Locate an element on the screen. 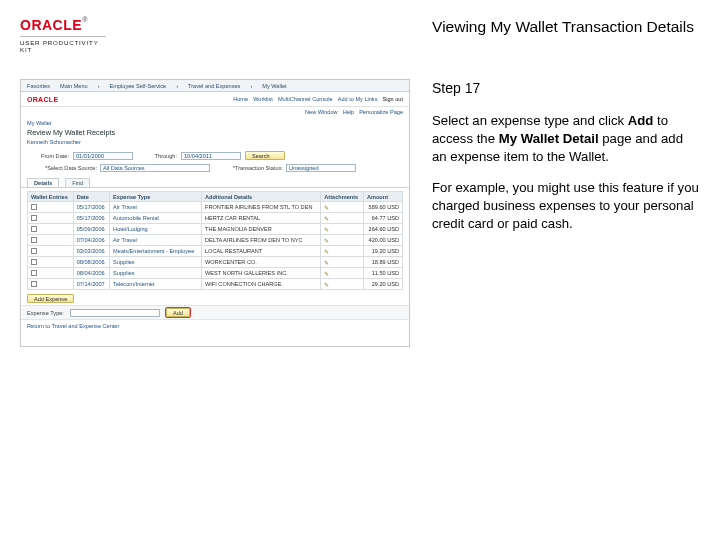  app-oracle-logo: ORACLE is located at coordinates (42, 100).